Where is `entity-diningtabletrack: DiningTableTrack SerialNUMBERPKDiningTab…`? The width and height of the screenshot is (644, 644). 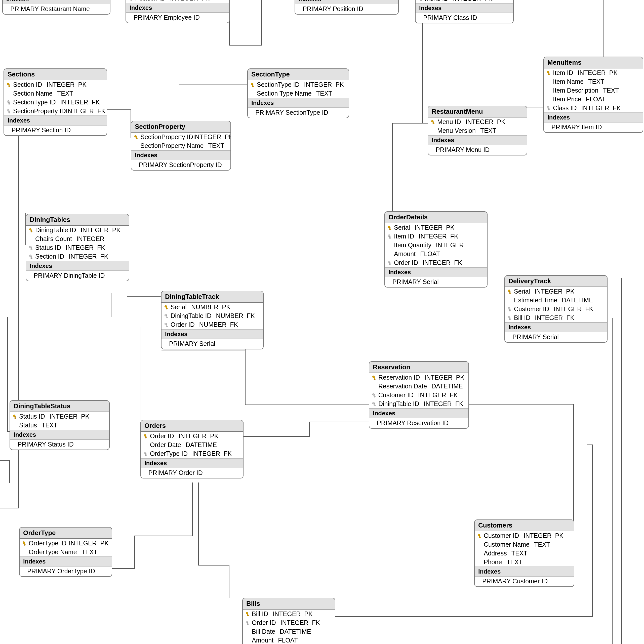 entity-diningtabletrack: DiningTableTrack SerialNUMBERPKDiningTab… is located at coordinates (212, 320).